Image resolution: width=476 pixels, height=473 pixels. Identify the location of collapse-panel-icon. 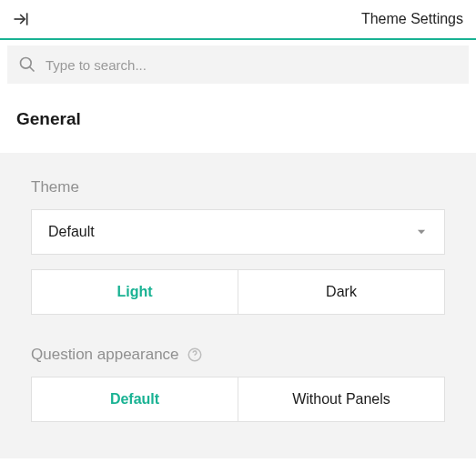
(21, 19).